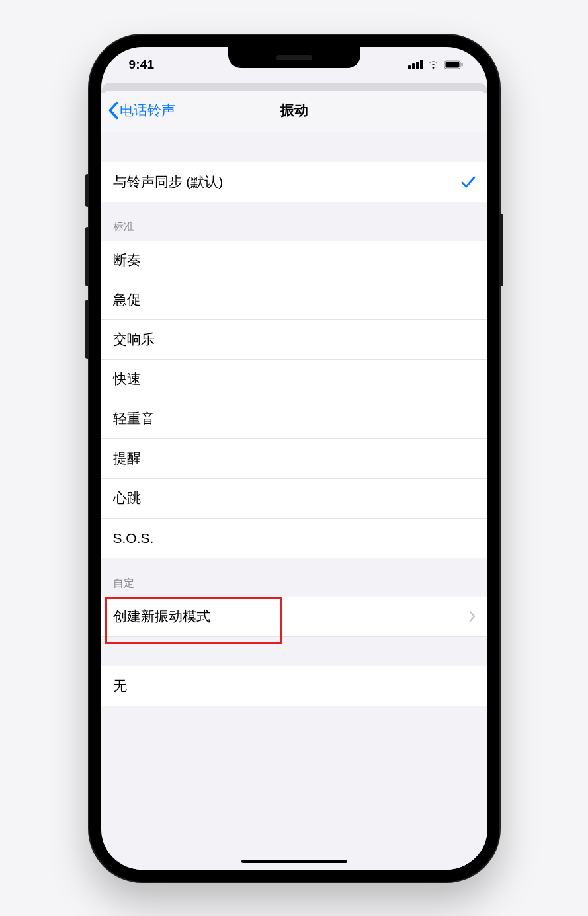 The image size is (588, 916). I want to click on row-label: S.O.S., so click(294, 538).